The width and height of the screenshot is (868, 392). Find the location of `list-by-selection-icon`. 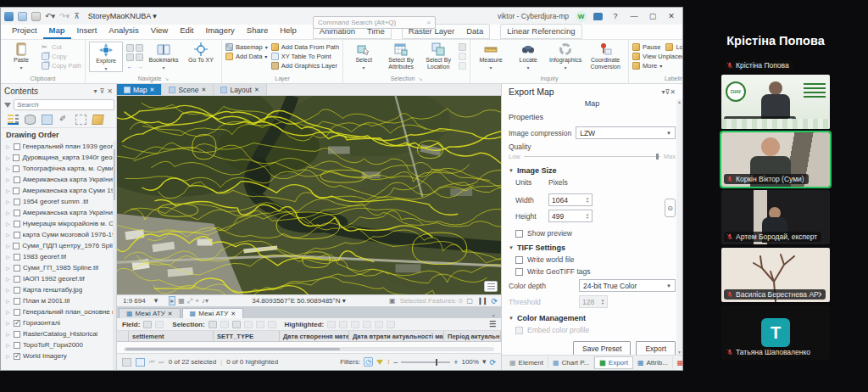

list-by-selection-icon is located at coordinates (47, 120).